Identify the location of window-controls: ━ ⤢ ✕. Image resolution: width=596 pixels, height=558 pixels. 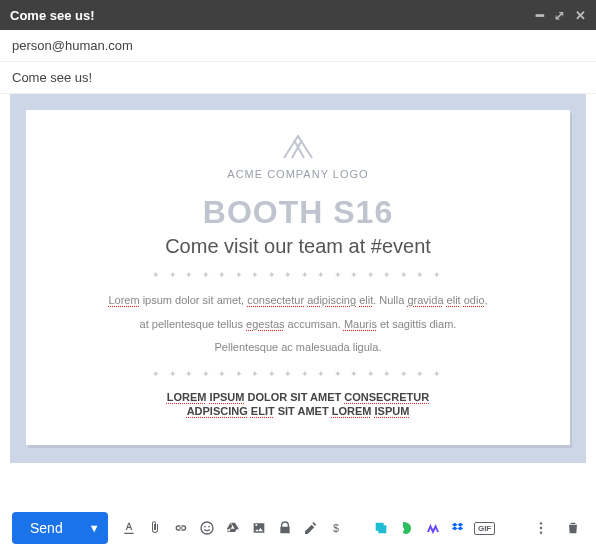
(561, 16).